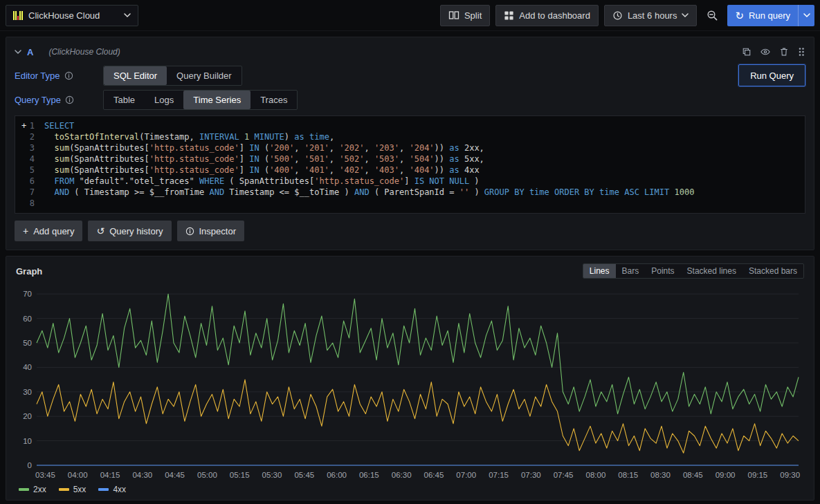 The width and height of the screenshot is (820, 504). Describe the element at coordinates (40, 489) in the screenshot. I see `legend-label: 2xx` at that location.